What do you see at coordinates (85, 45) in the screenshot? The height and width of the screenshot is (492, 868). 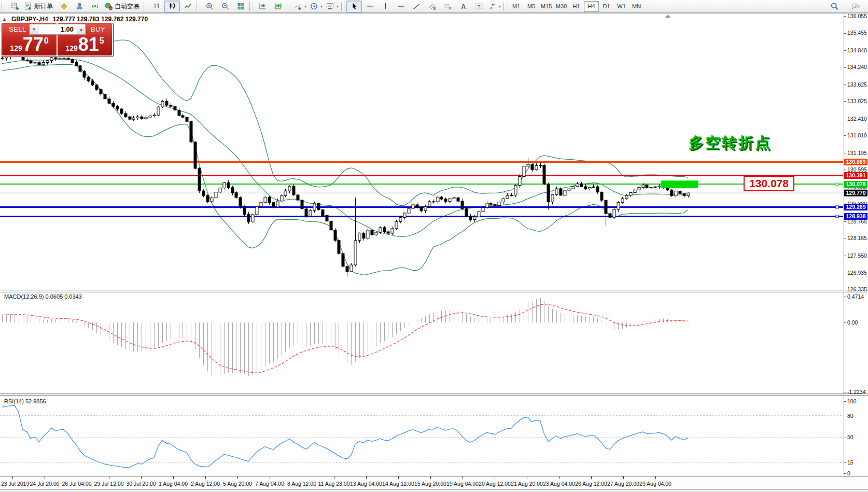 I see `buy-price: 129 81 5` at bounding box center [85, 45].